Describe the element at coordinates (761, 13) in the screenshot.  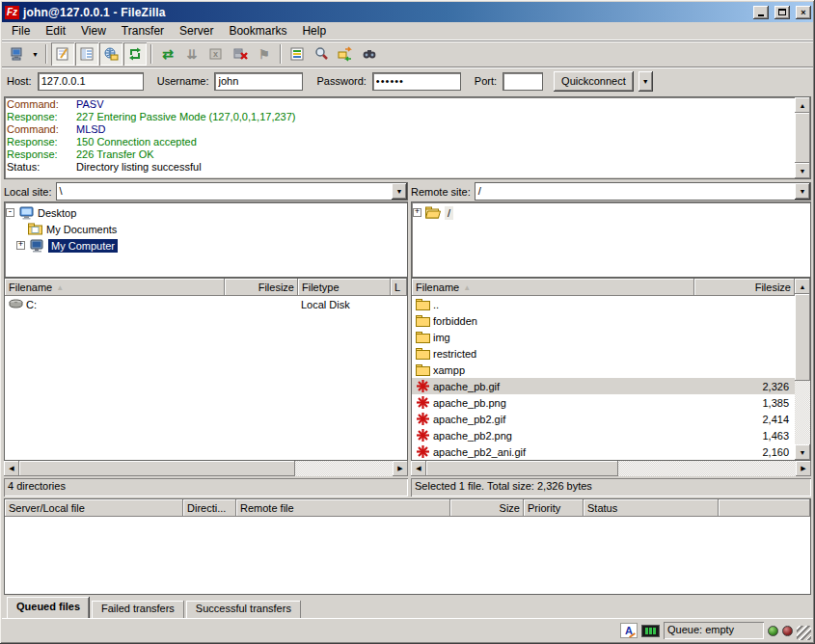
I see `minimize-button` at that location.